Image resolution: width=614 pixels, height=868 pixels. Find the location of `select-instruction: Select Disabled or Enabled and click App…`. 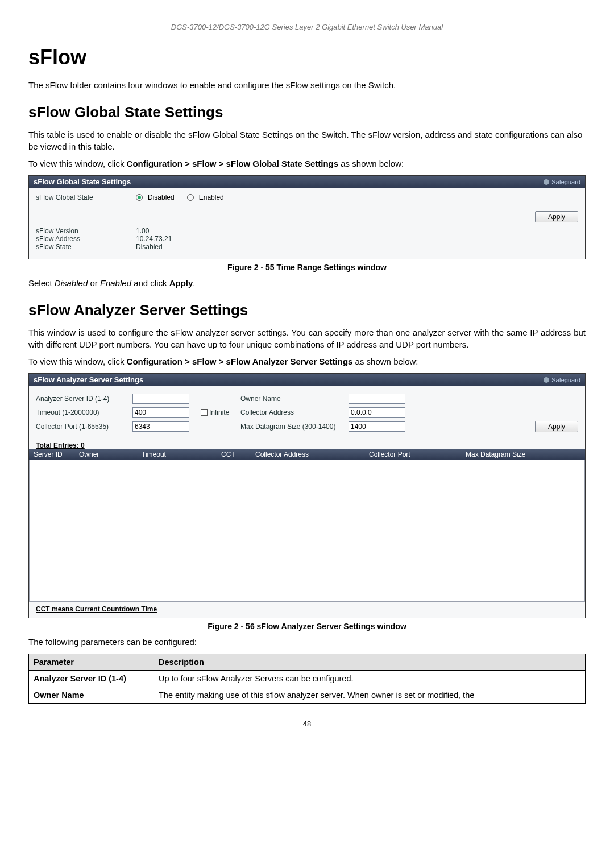

select-instruction: Select Disabled or Enabled and click App… is located at coordinates (307, 283).